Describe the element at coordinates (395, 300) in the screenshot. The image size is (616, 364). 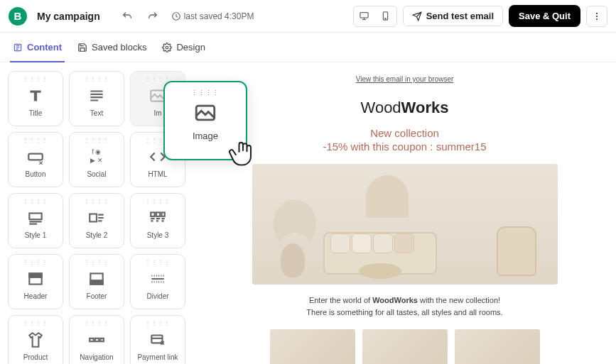
I see `body-bold: WoodWorks` at that location.